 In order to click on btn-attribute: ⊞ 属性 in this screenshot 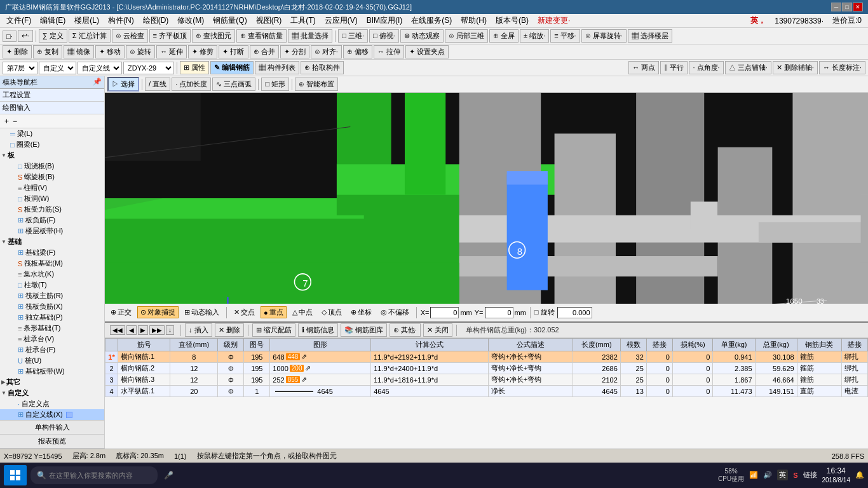, I will do `click(194, 67)`.